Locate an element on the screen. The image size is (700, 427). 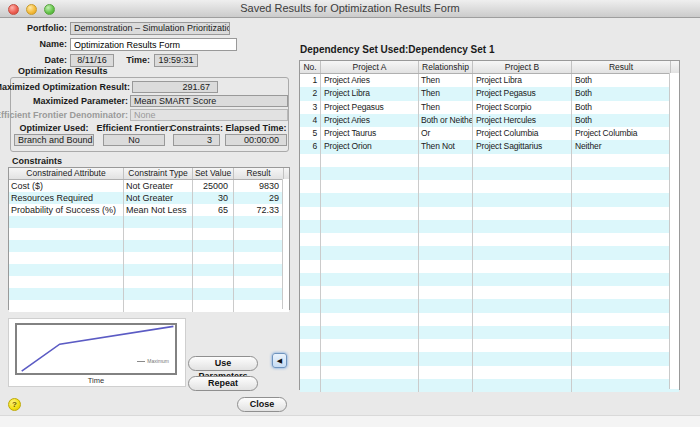
repeat-button: Repeat is located at coordinates (223, 384).